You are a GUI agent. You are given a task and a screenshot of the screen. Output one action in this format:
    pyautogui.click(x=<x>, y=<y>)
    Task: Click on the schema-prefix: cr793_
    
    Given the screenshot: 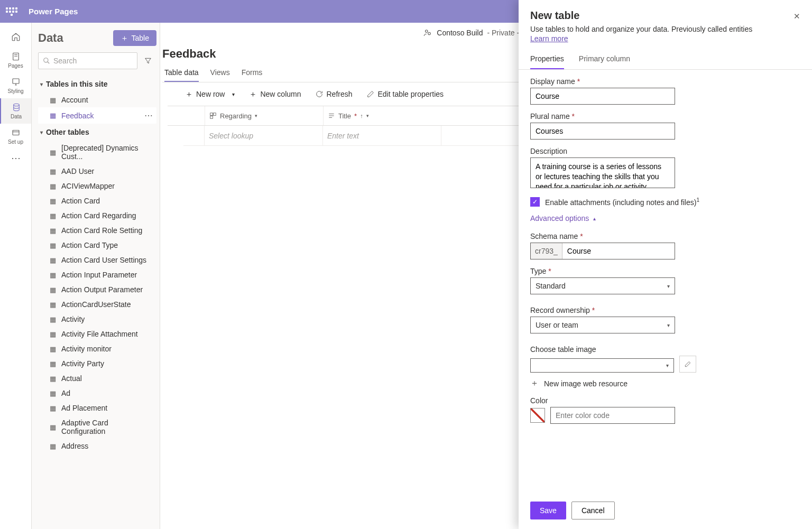 What is the action you would take?
    pyautogui.click(x=547, y=251)
    